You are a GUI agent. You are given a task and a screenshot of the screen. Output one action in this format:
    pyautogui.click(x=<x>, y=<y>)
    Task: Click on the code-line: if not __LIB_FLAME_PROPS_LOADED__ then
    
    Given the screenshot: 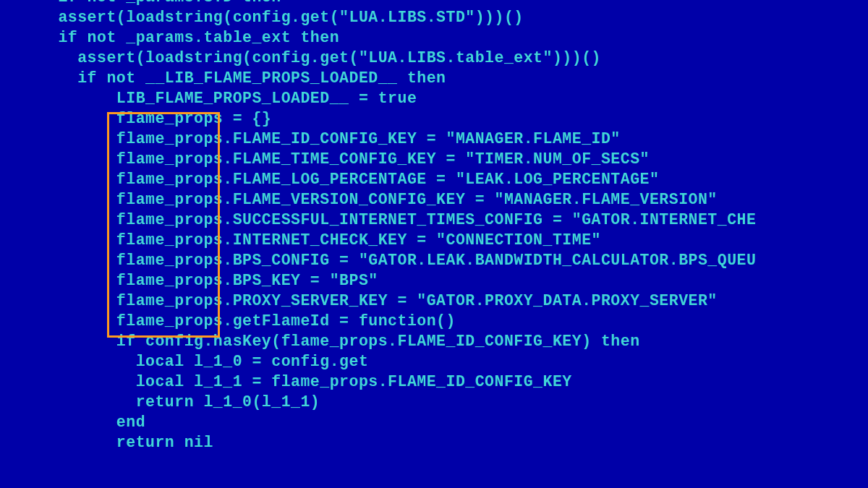 What is the action you would take?
    pyautogui.click(x=378, y=78)
    